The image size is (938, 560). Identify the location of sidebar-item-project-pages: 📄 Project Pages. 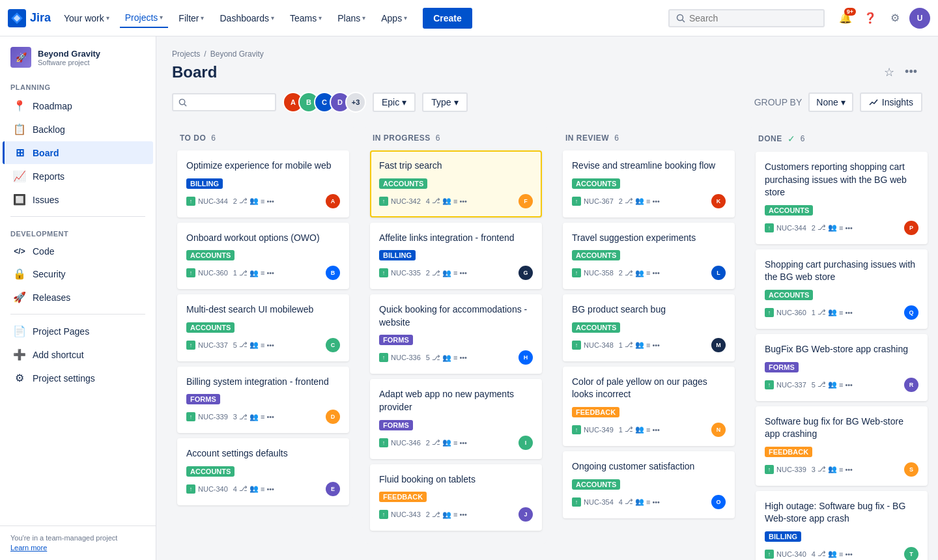
(78, 331).